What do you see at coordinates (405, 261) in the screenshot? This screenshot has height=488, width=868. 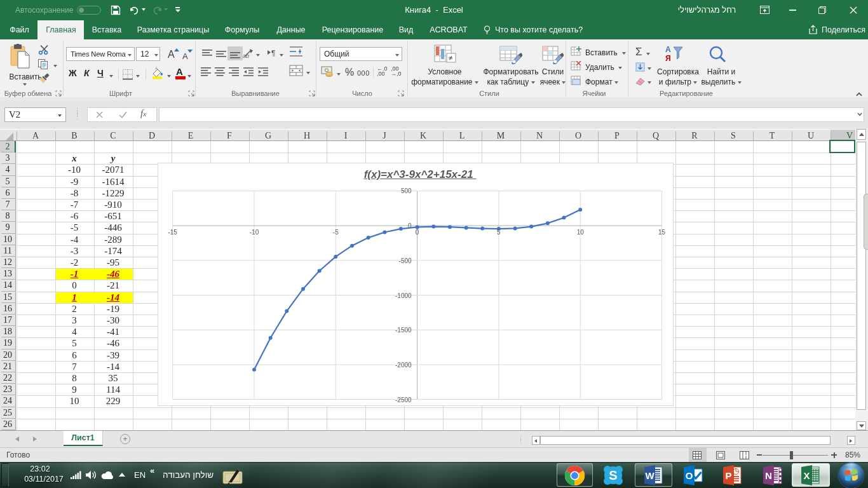 I see `svg-text: -500` at bounding box center [405, 261].